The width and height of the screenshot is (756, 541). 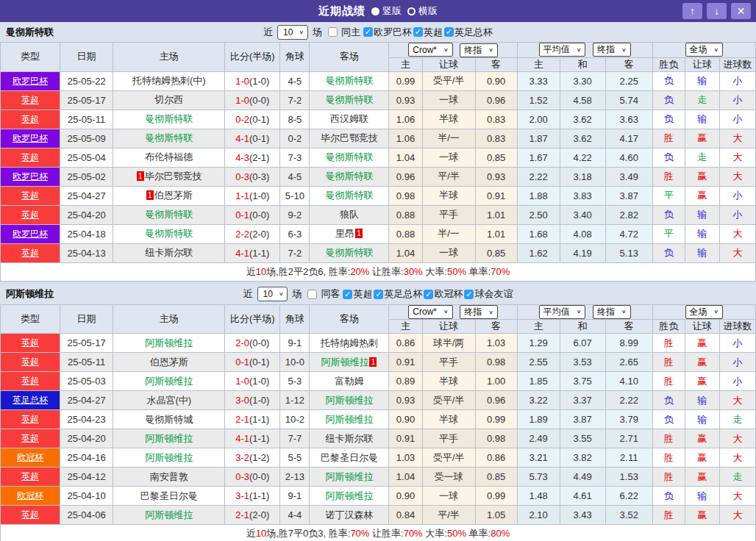 What do you see at coordinates (435, 534) in the screenshot?
I see `summary-label: 大率:` at bounding box center [435, 534].